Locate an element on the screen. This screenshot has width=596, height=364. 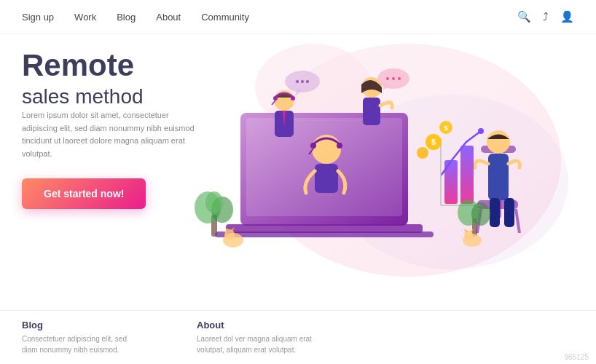
site-header: Sign up Work Blog About Community 🔍 ⤴ 👤 is located at coordinates (298, 17).